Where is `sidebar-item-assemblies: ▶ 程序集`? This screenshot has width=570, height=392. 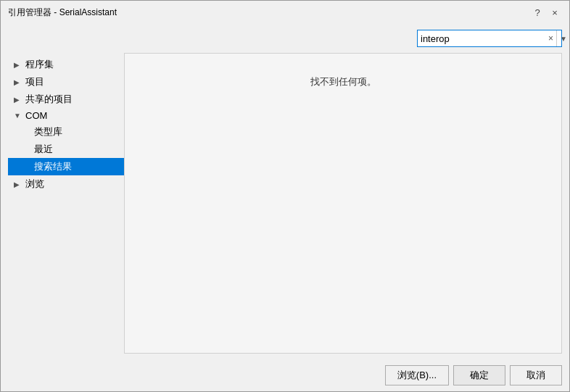 sidebar-item-assemblies: ▶ 程序集 is located at coordinates (66, 64).